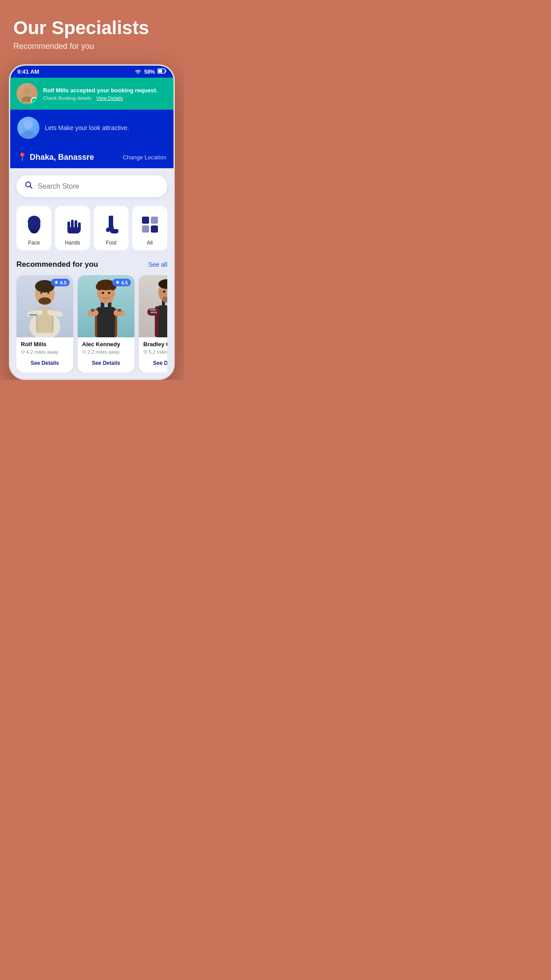 Image resolution: width=551 pixels, height=980 pixels. Describe the element at coordinates (92, 129) in the screenshot. I see `hero-banner: Lets Make your look attractive.` at that location.